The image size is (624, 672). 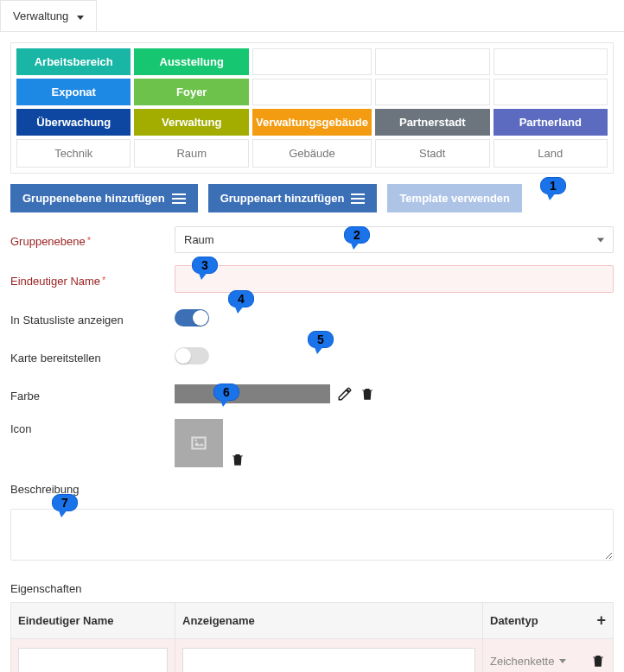 I want to click on callout-2: 2, so click(x=357, y=235).